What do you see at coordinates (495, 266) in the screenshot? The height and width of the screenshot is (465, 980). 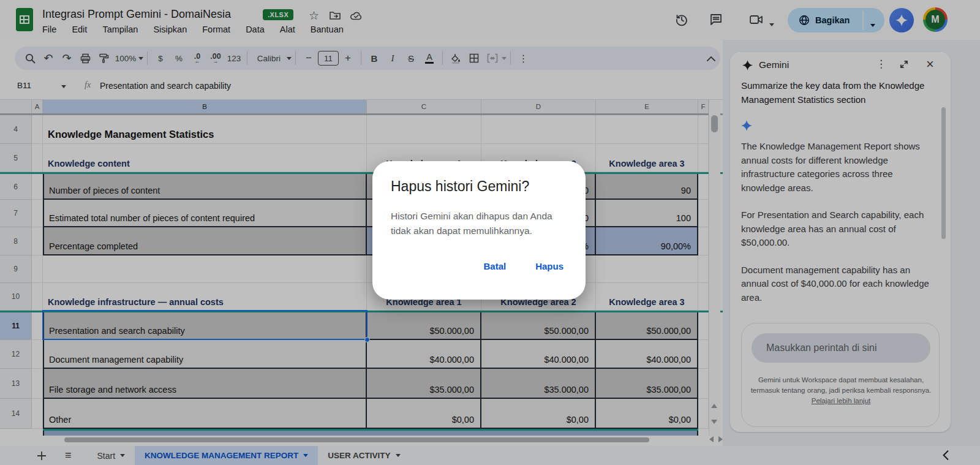 I see `cancel-button: Batal` at bounding box center [495, 266].